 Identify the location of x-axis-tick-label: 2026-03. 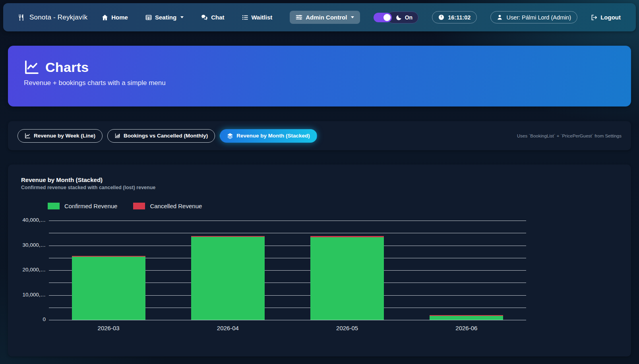
(108, 328).